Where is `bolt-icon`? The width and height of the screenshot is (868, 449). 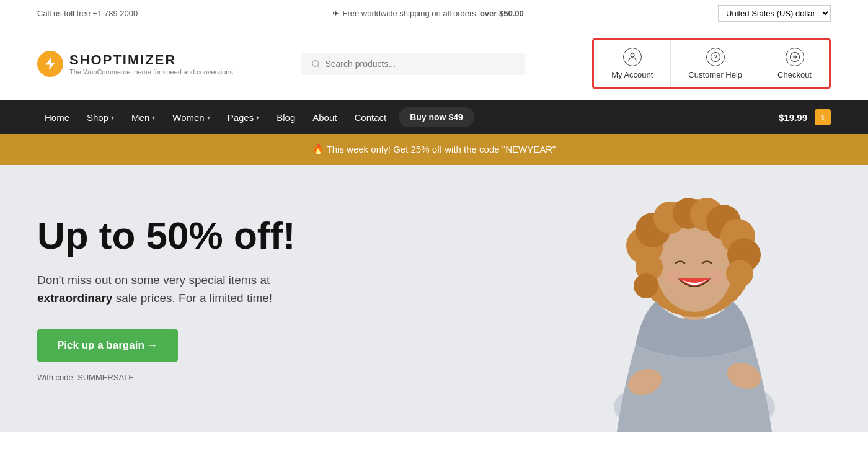
bolt-icon is located at coordinates (50, 64).